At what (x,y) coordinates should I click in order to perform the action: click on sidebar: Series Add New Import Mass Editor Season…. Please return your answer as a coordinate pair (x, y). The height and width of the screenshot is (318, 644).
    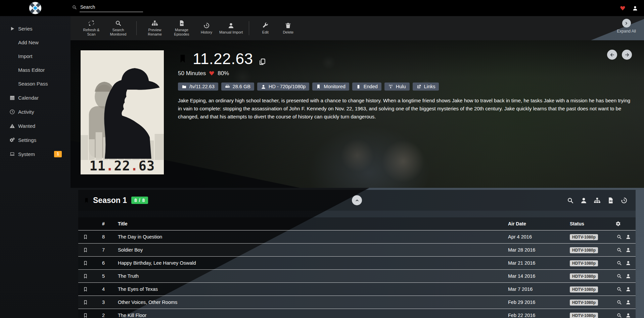
    Looking at the image, I should click on (35, 167).